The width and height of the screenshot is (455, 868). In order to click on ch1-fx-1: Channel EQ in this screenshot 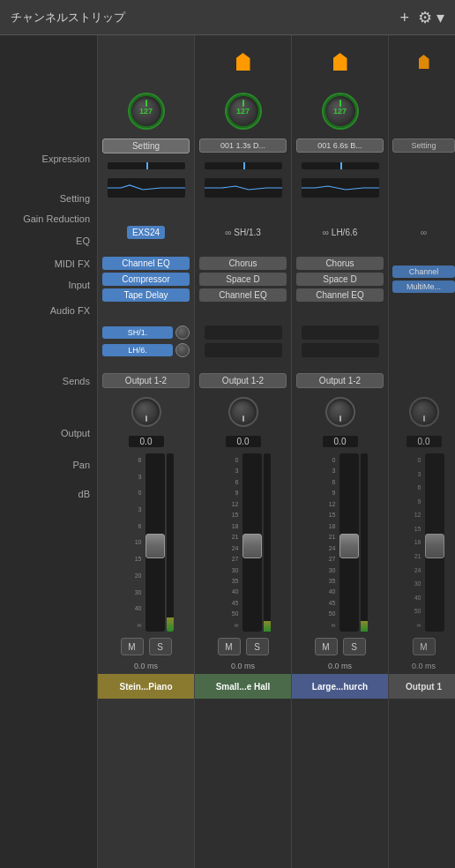, I will do `click(145, 263)`.